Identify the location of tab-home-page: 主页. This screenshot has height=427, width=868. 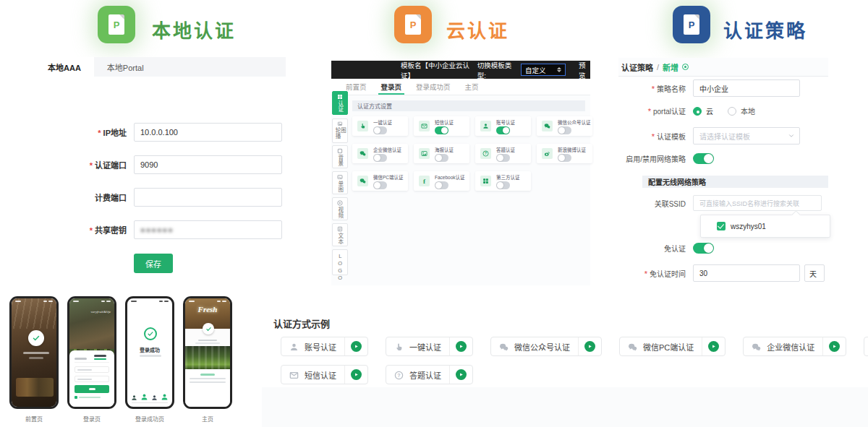
(472, 87).